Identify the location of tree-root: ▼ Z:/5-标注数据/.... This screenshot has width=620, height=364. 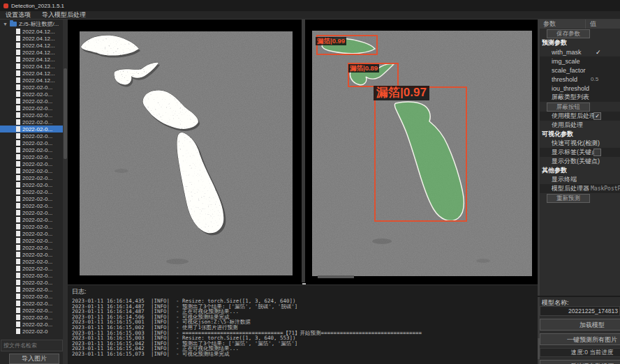
(31, 24).